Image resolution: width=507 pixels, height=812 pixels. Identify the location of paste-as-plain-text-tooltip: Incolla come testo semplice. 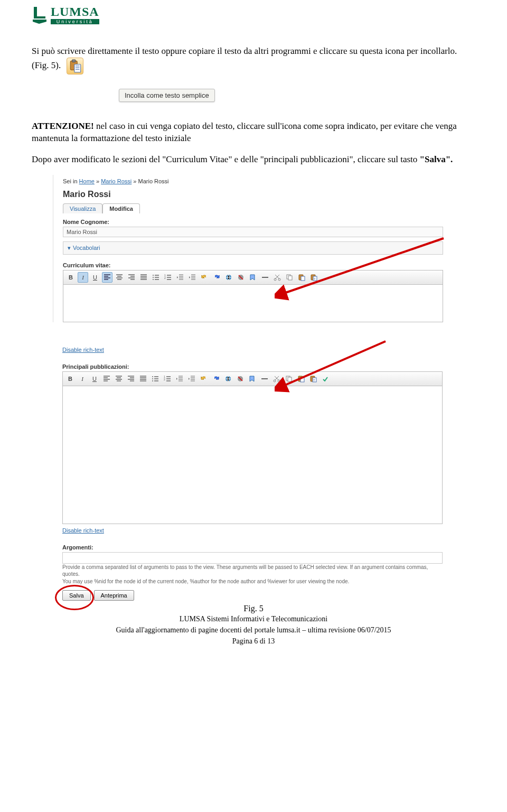
(167, 95).